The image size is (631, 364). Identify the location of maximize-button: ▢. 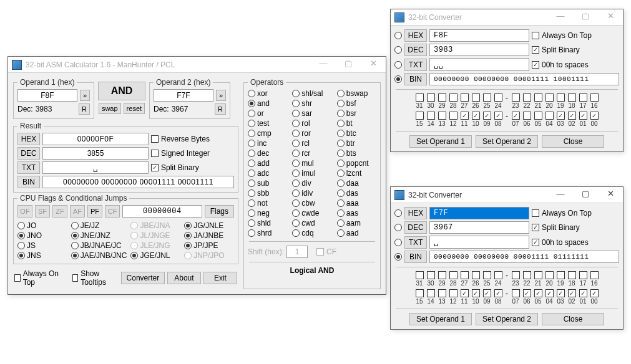
(348, 65).